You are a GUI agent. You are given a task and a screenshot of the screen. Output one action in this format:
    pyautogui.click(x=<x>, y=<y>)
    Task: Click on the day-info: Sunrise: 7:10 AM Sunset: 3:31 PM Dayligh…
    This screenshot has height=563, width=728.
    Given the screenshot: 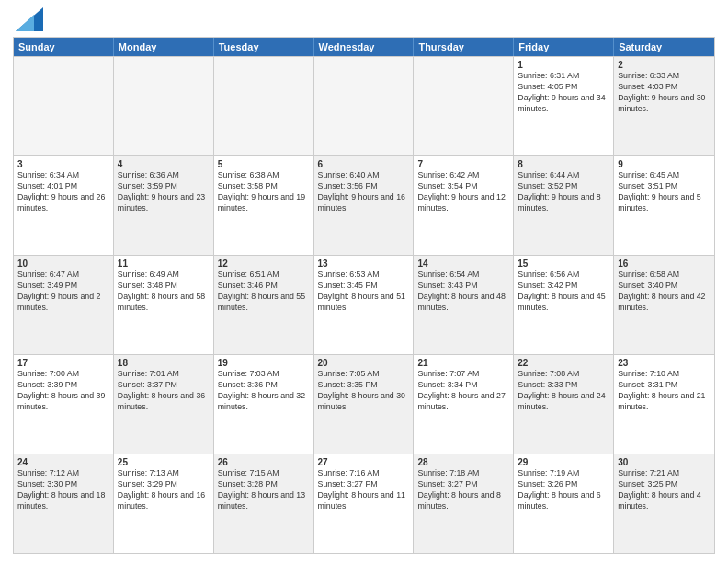 What is the action you would take?
    pyautogui.click(x=664, y=391)
    